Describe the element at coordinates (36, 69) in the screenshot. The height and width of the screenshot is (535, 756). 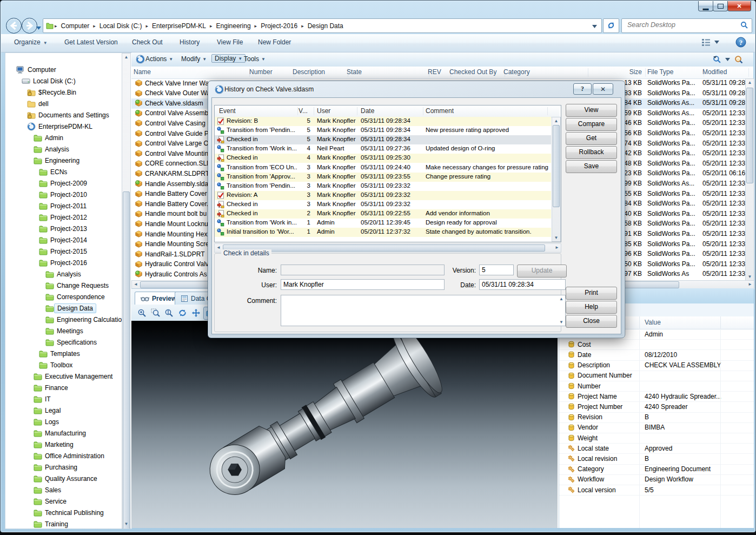
I see `tree-item-computer: Computer` at that location.